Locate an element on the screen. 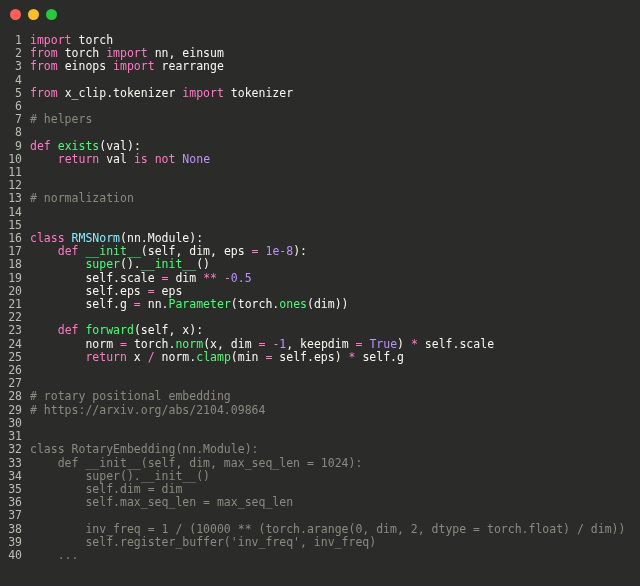 This screenshot has width=640, height=586. code-line: 36 self.max_seq_len = max_seq_len is located at coordinates (320, 502).